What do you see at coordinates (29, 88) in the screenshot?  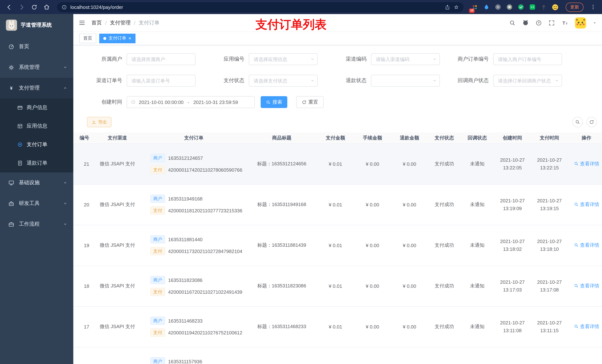 I see `sidebar-item-label: 支付管理` at bounding box center [29, 88].